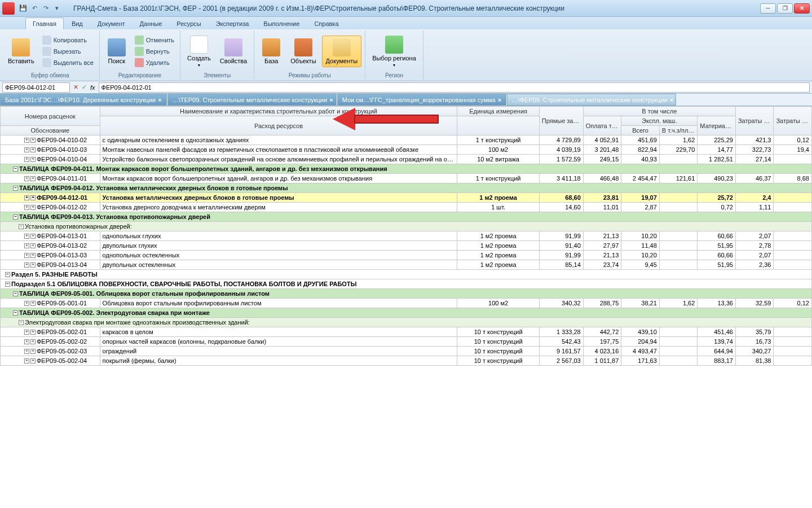 Image resolution: width=812 pixels, height=508 pixels. I want to click on minimize-button: ─, so click(768, 8).